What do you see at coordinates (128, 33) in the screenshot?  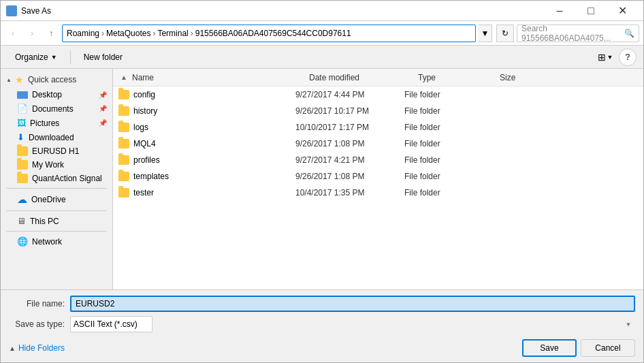 I see `path-item-metaquotes: MetaQuotes` at bounding box center [128, 33].